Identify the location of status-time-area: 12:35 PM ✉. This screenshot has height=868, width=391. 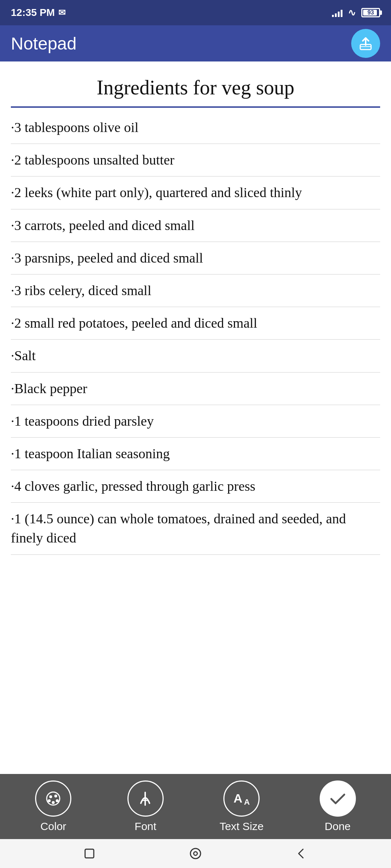
(38, 13).